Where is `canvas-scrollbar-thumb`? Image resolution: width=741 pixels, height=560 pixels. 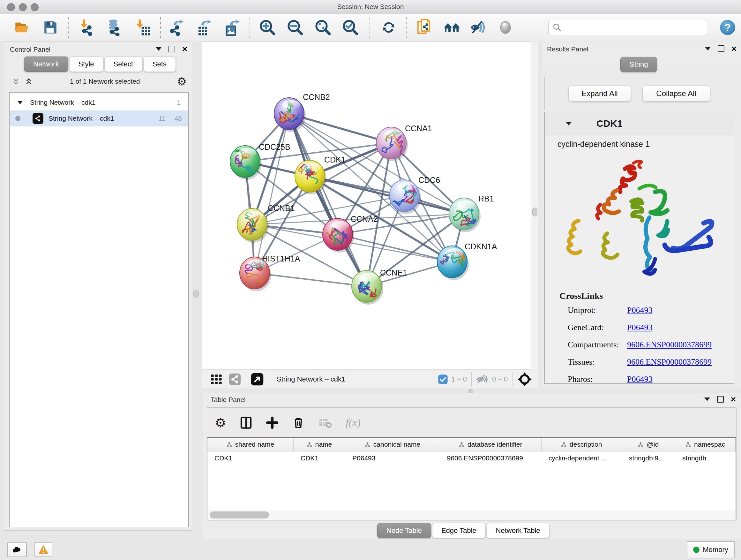
canvas-scrollbar-thumb is located at coordinates (535, 212).